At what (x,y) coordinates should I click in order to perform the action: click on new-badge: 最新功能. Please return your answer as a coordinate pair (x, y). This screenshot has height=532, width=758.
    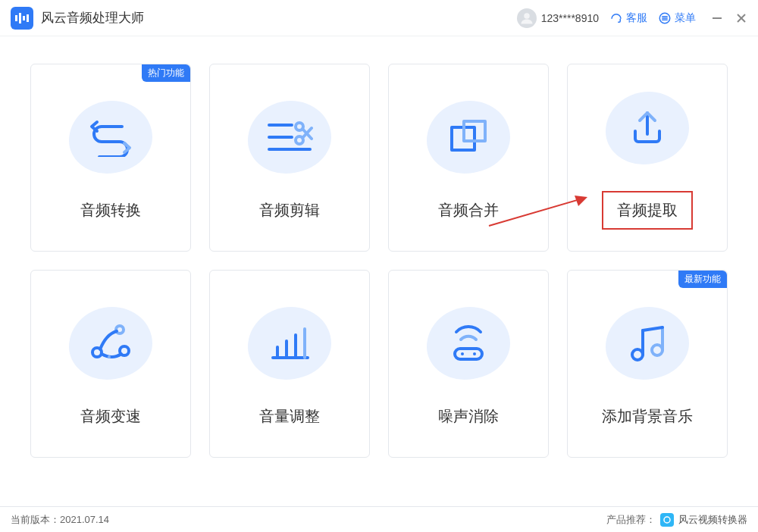
    Looking at the image, I should click on (703, 279).